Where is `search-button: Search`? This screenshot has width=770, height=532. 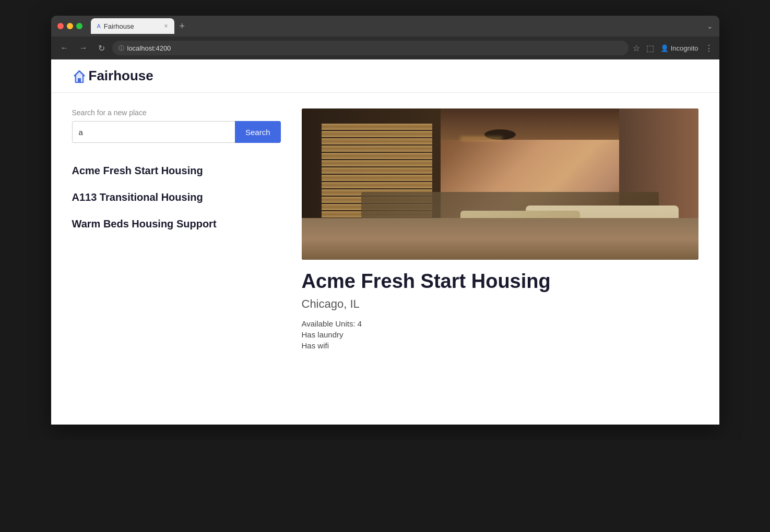 search-button: Search is located at coordinates (258, 132).